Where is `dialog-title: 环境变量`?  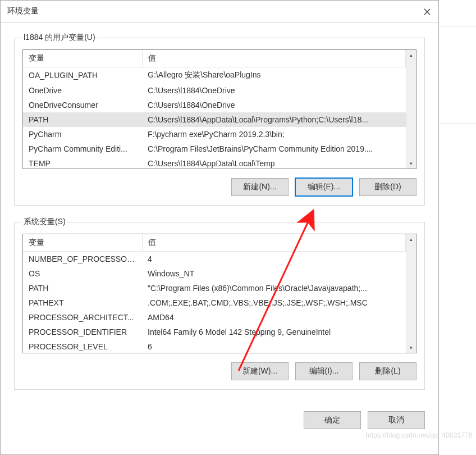
dialog-title: 环境变量 is located at coordinates (23, 11).